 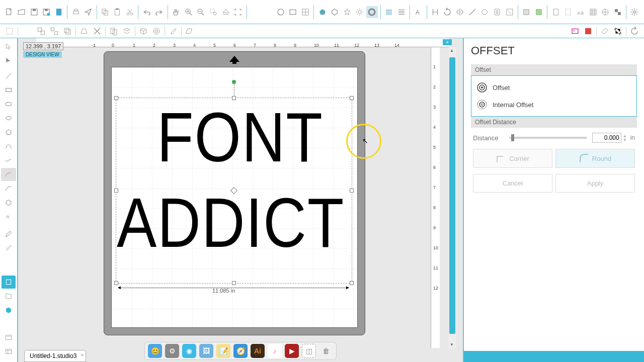 What do you see at coordinates (309, 351) in the screenshot?
I see `dock-app-icon: ◫` at bounding box center [309, 351].